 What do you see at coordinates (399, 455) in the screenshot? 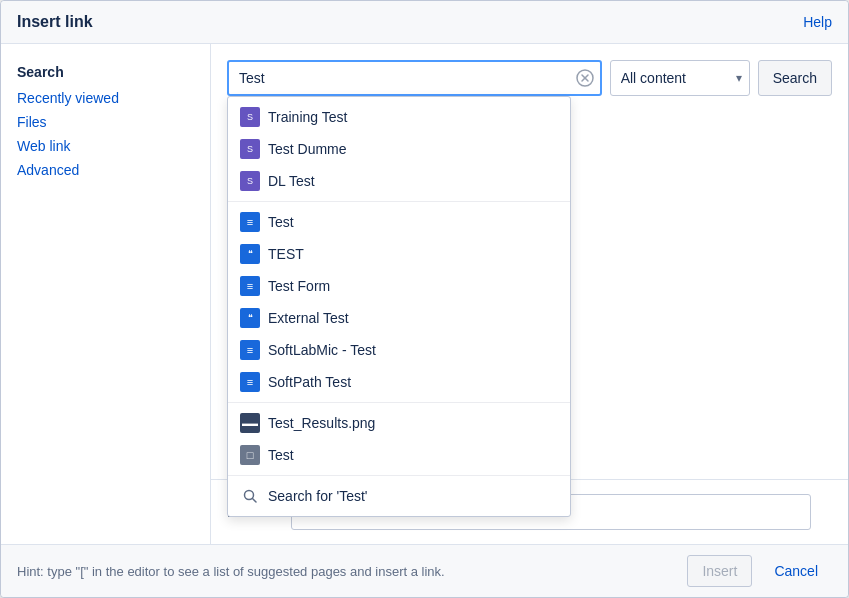
I see `list-item: □ Test` at bounding box center [399, 455].